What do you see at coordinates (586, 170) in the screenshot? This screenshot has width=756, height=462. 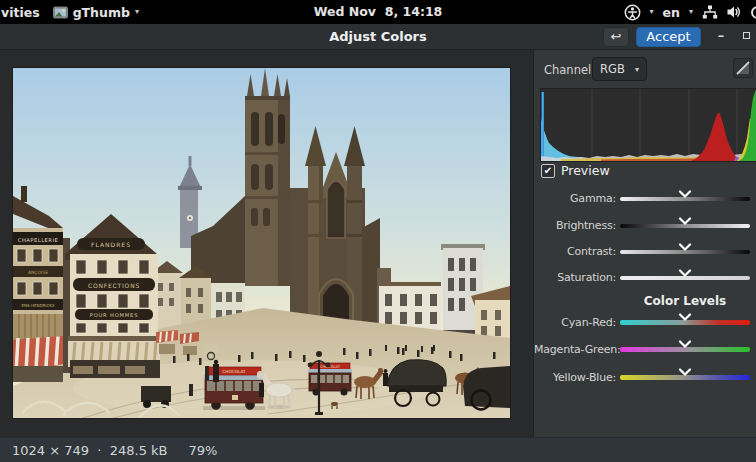 I see `preview-label: Preview` at bounding box center [586, 170].